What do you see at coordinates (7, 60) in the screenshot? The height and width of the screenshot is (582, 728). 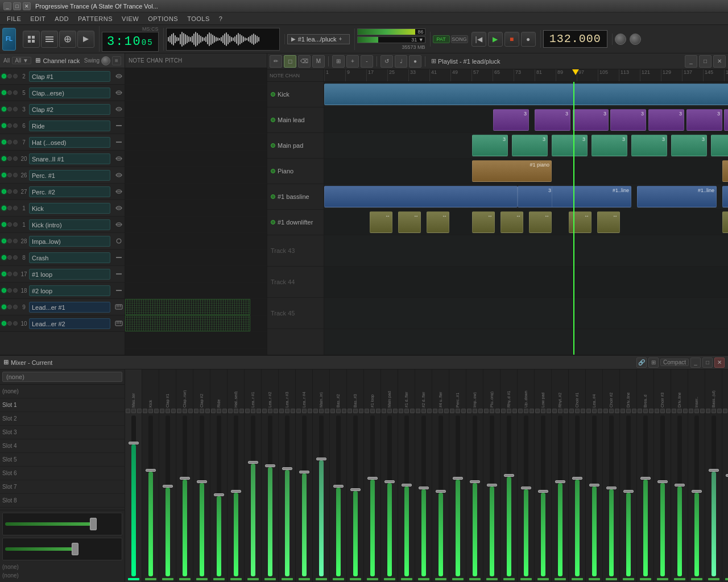 I see `all-button: All` at bounding box center [7, 60].